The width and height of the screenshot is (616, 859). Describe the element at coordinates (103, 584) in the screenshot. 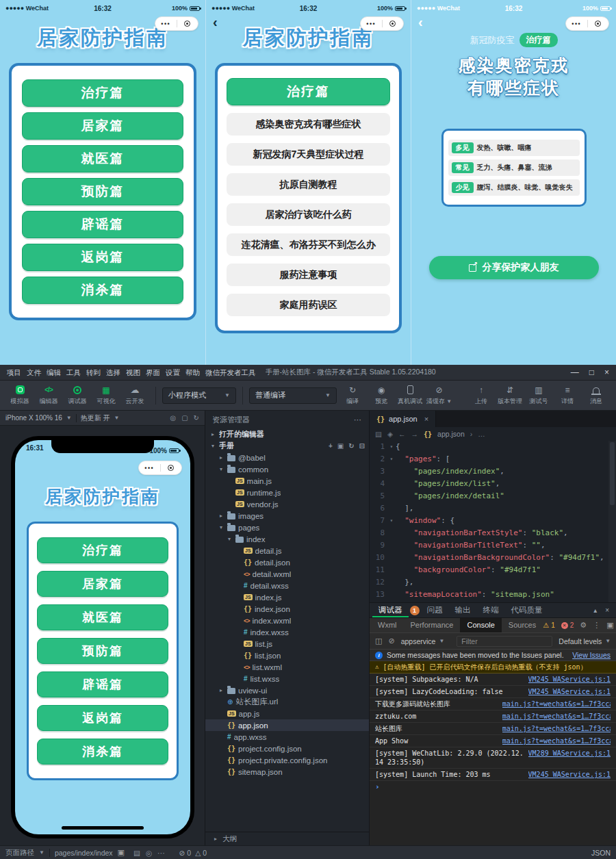

I see `nav-button: 居家篇` at that location.